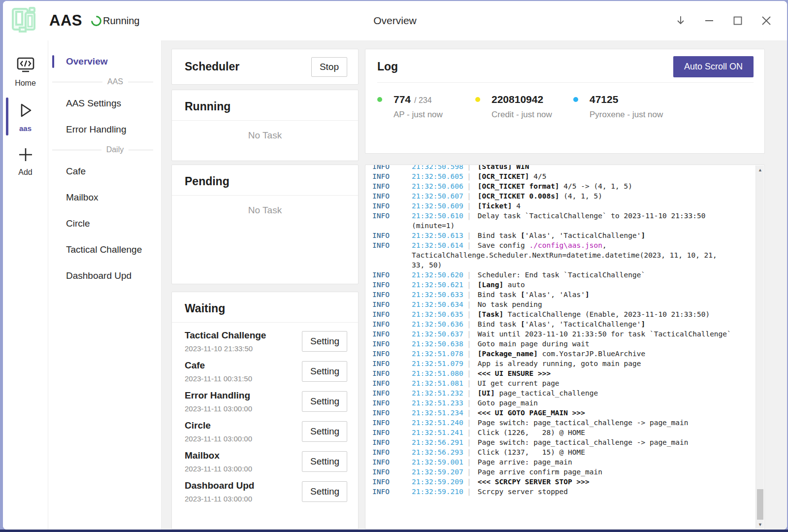 The width and height of the screenshot is (788, 532). What do you see at coordinates (104, 250) in the screenshot?
I see `nav-item-tactical-challenge: Tactical Challenge` at bounding box center [104, 250].